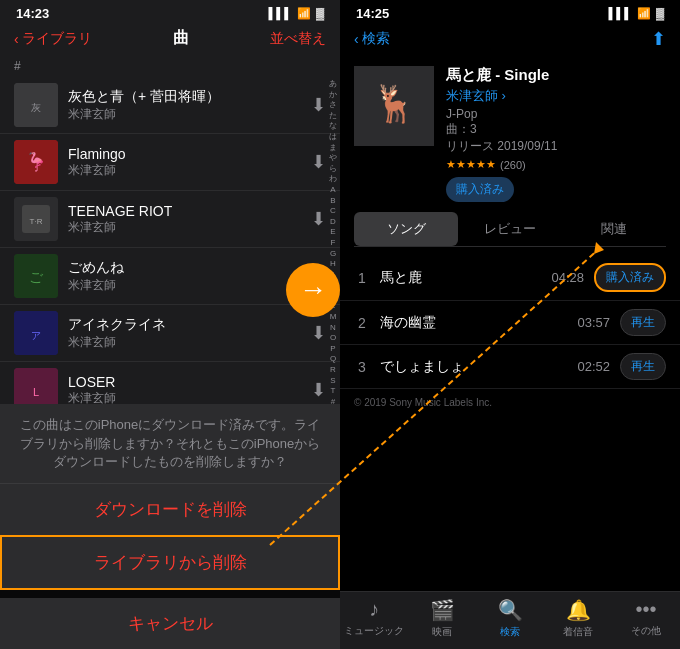 This screenshot has height=649, width=680. What do you see at coordinates (36, 276) in the screenshot?
I see `song-thumbnail: ご` at bounding box center [36, 276].